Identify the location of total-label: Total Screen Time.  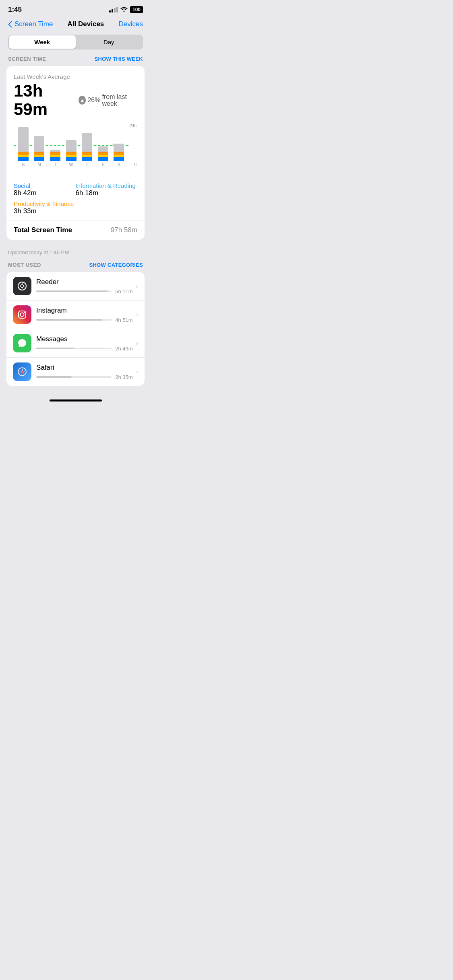
(43, 230).